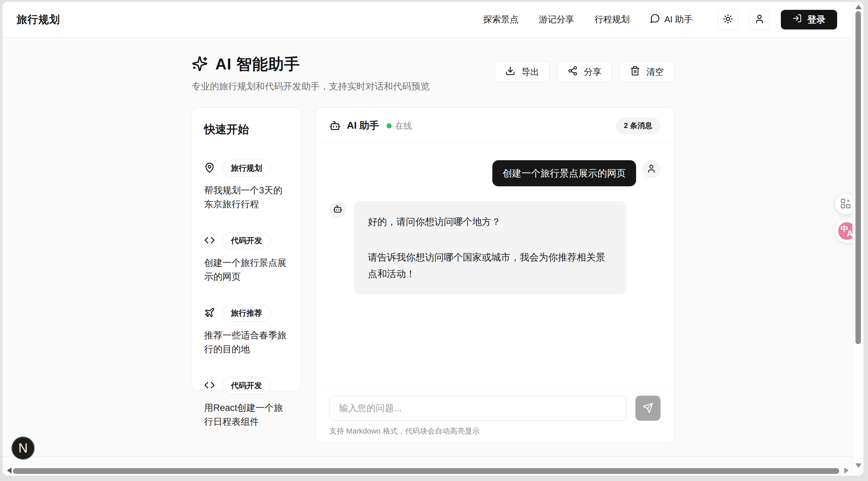 The height and width of the screenshot is (481, 868). I want to click on app-logo: 旅行规划, so click(38, 20).